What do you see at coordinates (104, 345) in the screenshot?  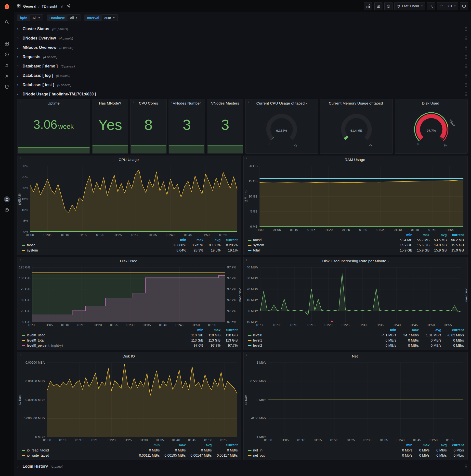 I see `legend-series-level0_percent: level0_percent(right-y)` at bounding box center [104, 345].